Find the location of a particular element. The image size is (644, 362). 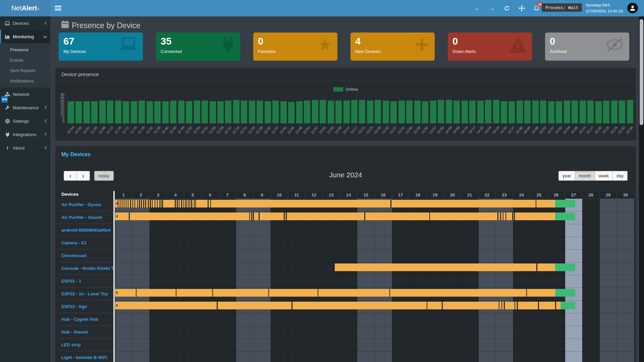

day-header-cell: 29 is located at coordinates (608, 195).